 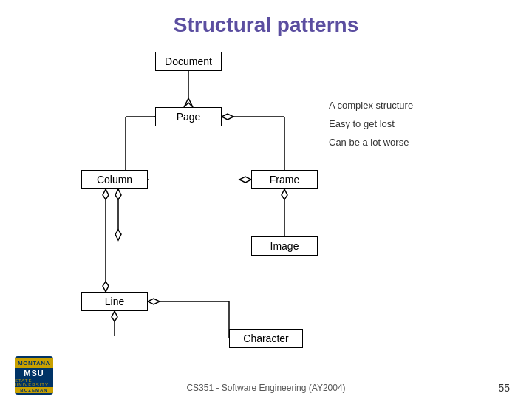 I want to click on note-complex-structure: A complex structure, so click(x=371, y=105).